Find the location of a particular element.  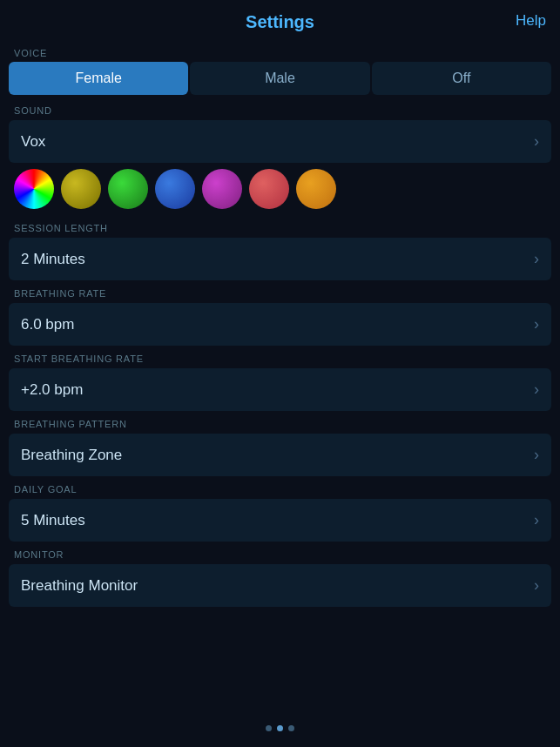

monitor-row: Breathing Monitor › is located at coordinates (280, 585).